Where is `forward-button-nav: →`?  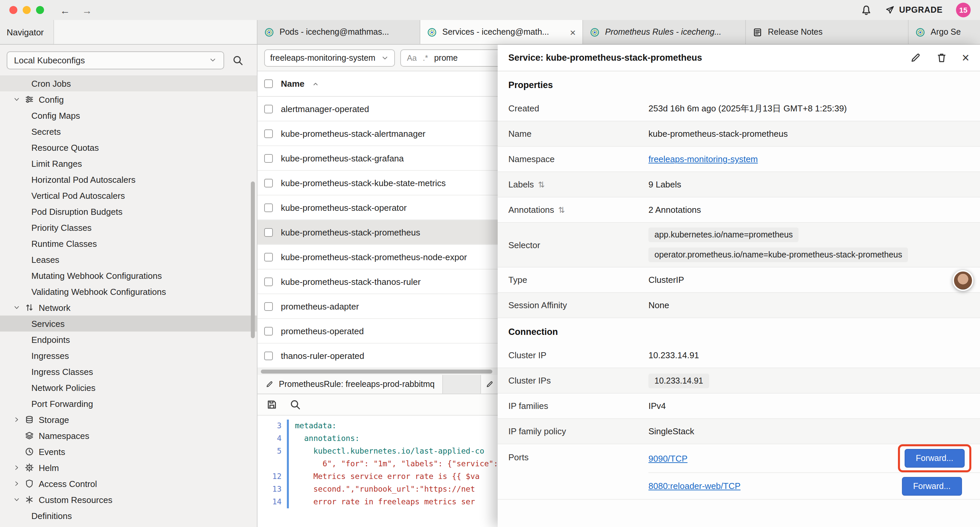 forward-button-nav: → is located at coordinates (87, 10).